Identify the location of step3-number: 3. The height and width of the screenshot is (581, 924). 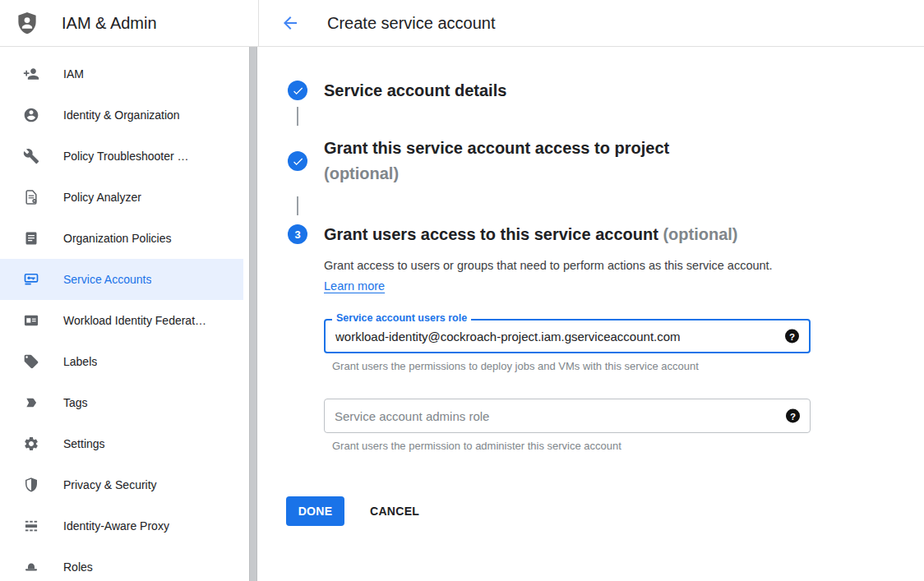
(298, 235).